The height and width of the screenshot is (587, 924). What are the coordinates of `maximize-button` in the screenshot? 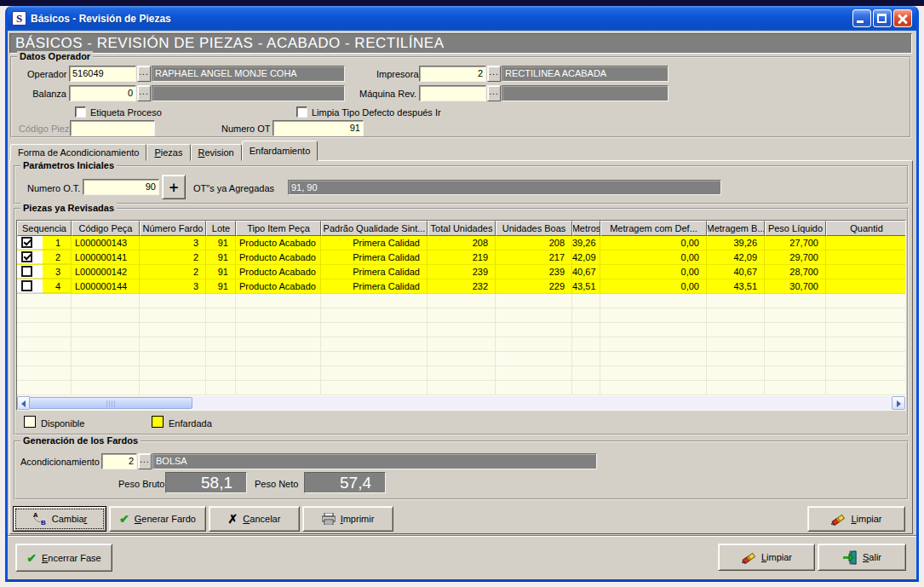 It's located at (882, 19).